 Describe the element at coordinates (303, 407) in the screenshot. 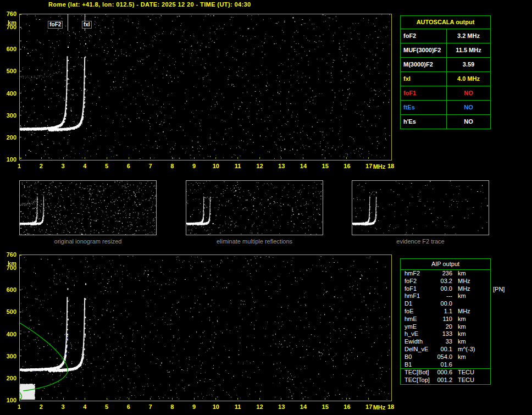

I see `x-axis-tick-label: 14` at that location.